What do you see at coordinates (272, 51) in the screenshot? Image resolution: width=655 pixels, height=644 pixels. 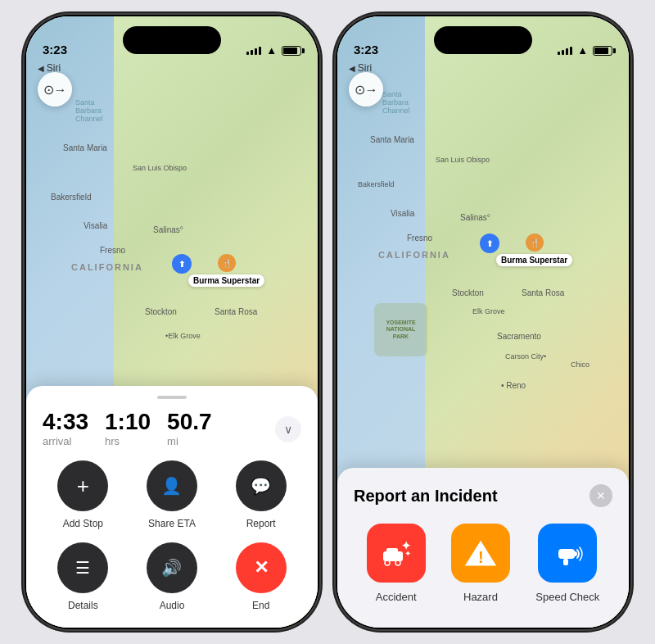 I see `wifi-icon: ▲` at bounding box center [272, 51].